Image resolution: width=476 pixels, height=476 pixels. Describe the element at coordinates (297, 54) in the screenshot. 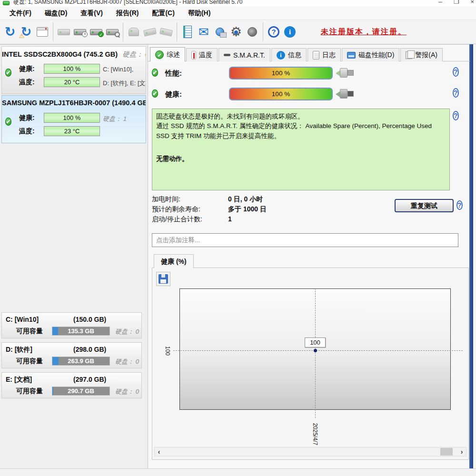

I see `tabbar: ✔综述 温度 S.M.A.R.T. i信息 日志 磁盘性能(D) 警报(A)` at that location.